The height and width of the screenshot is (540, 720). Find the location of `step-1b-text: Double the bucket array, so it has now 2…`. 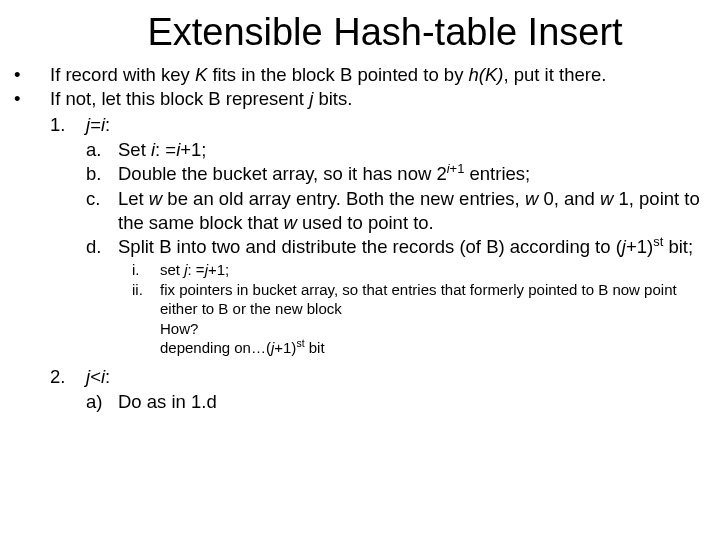

step-1b-text: Double the bucket array, so it has now 2… is located at coordinates (412, 174).